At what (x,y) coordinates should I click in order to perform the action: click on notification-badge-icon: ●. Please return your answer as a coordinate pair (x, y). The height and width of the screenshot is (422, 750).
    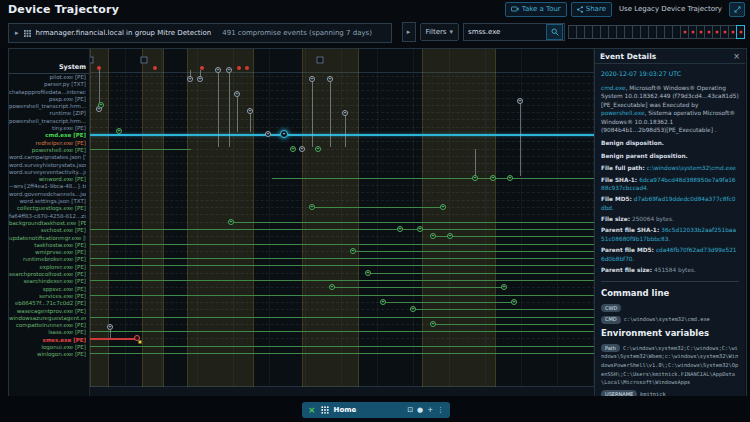
    Looking at the image, I should click on (420, 410).